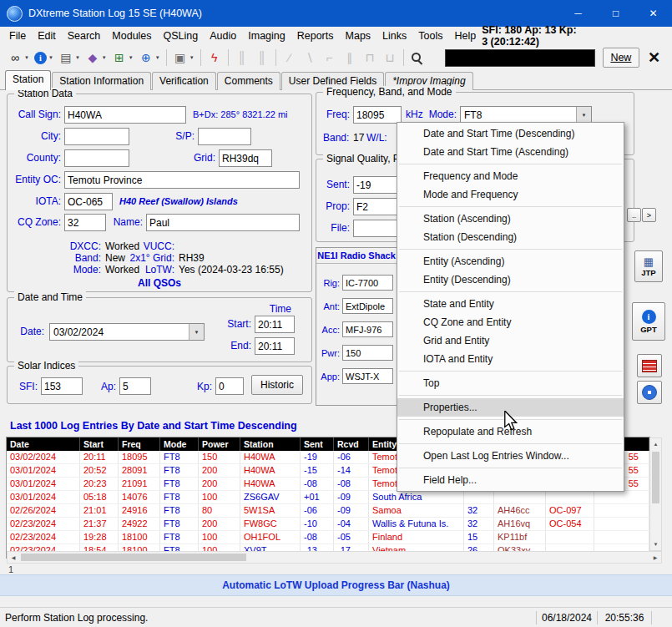 The height and width of the screenshot is (627, 672). Describe the element at coordinates (520, 58) in the screenshot. I see `toolbar-search-input` at that location.